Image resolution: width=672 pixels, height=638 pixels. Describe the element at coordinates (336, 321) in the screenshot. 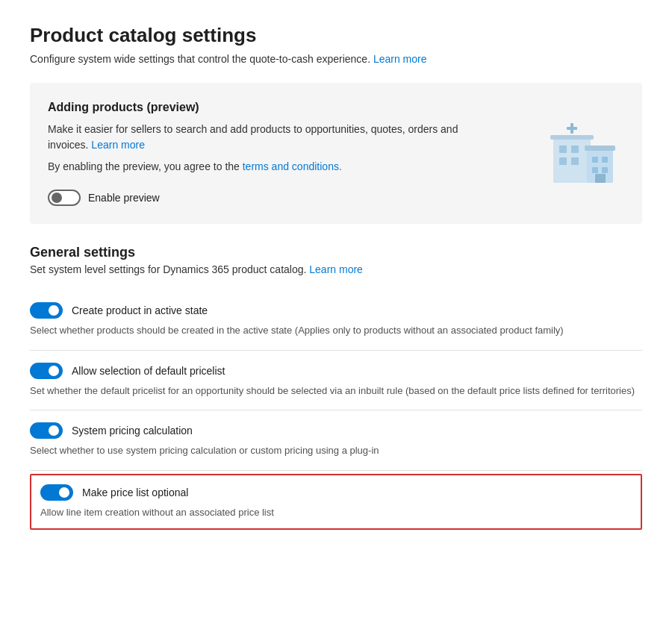

I see `setting-item-create-product: Create product in active state Select wh…` at that location.